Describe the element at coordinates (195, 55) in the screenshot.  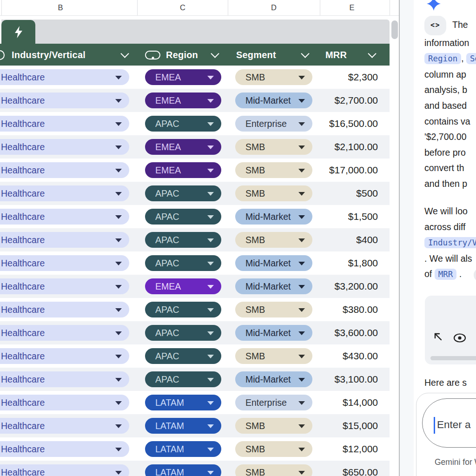
I see `table-header-row: Industry/Vertical Region Segment MRR` at that location.